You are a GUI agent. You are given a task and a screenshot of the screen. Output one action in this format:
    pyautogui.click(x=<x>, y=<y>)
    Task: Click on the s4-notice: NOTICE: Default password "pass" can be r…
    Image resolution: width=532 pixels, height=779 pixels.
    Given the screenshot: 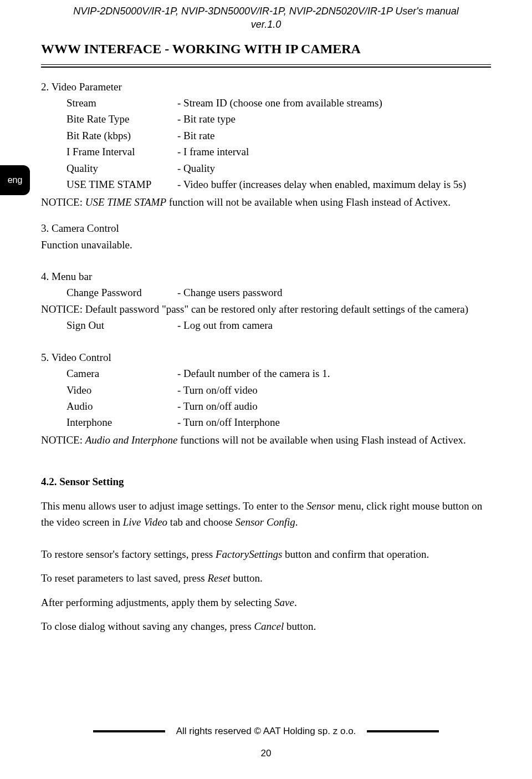 What is the action you would take?
    pyautogui.click(x=266, y=309)
    